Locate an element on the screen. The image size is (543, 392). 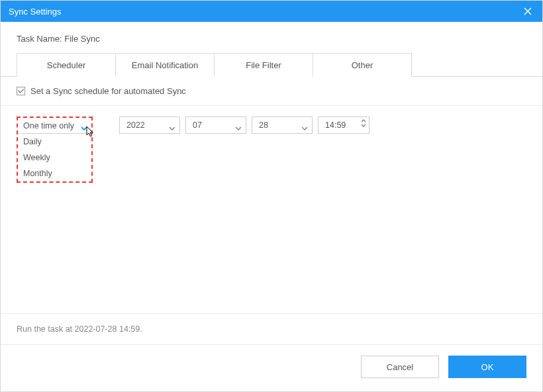
schedule-enable-checkbox is located at coordinates (21, 91).